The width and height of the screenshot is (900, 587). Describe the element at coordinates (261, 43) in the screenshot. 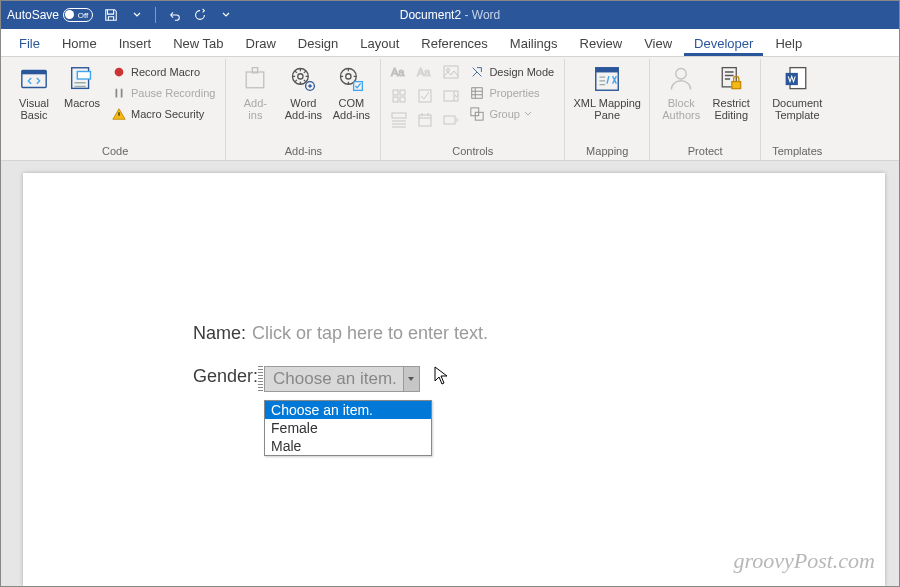

I see `tab-draw: Draw` at that location.